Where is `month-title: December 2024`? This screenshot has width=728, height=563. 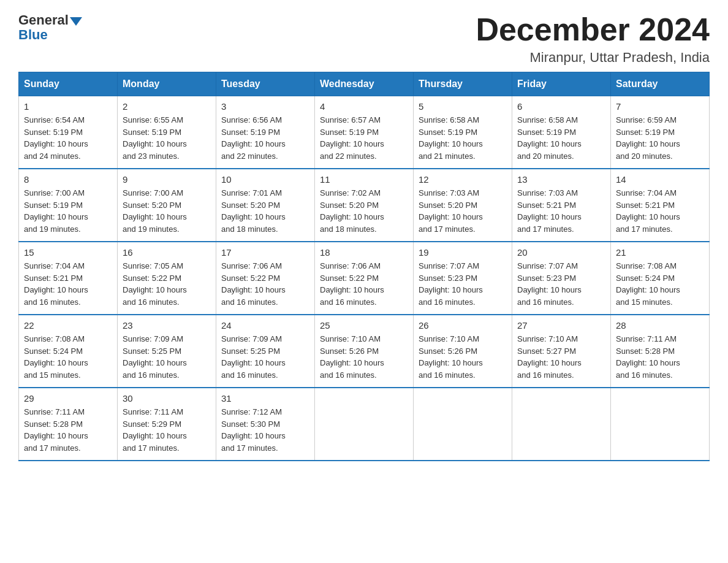
month-title: December 2024 is located at coordinates (593, 29).